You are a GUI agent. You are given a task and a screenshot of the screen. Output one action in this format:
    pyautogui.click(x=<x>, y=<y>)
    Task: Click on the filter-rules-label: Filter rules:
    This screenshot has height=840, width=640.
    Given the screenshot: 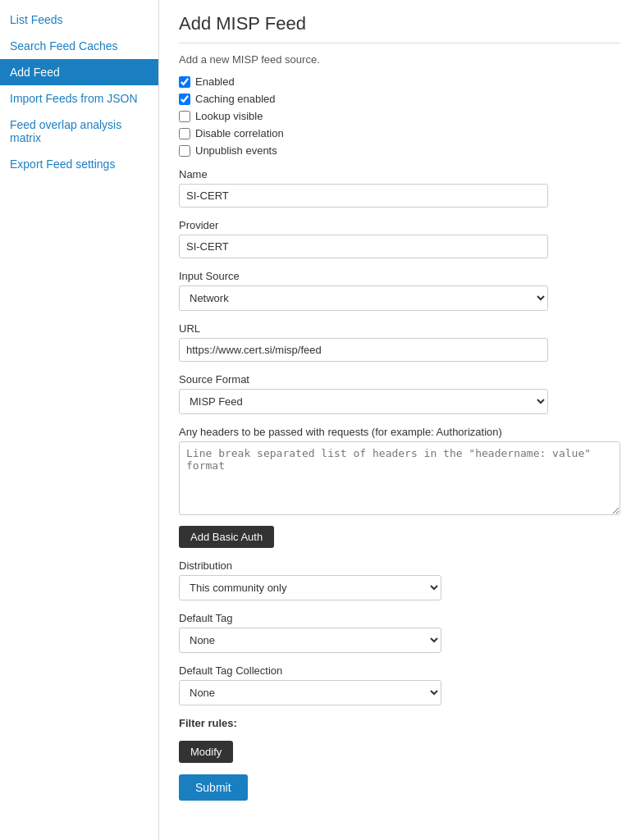 What is the action you would take?
    pyautogui.click(x=400, y=724)
    